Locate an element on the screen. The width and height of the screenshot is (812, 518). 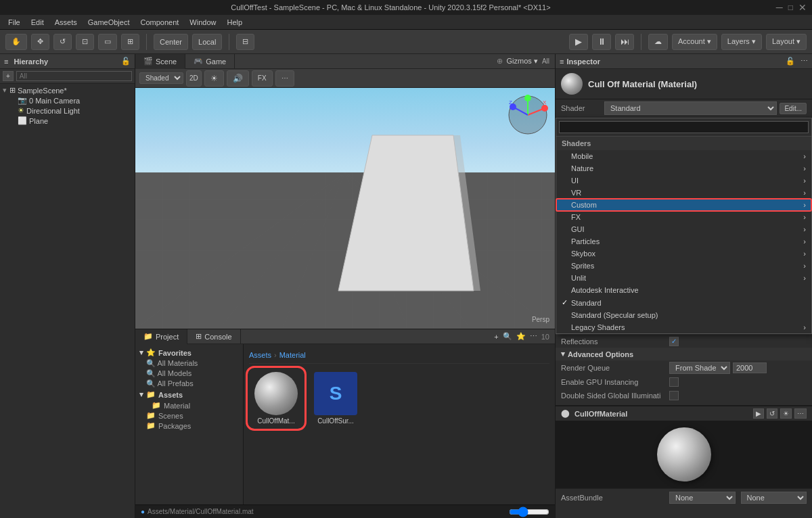
preview-light-btn: ☀ is located at coordinates (786, 414).